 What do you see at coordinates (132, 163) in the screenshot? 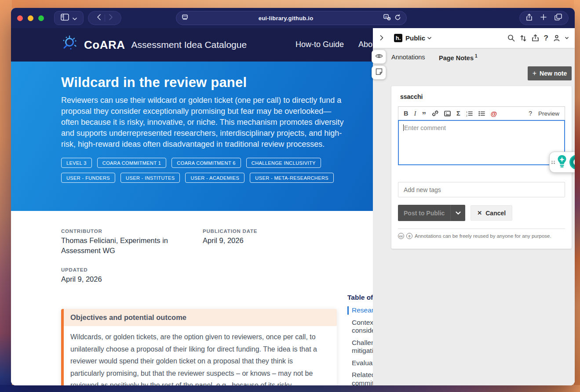
I see `tag-badge: COARA COMMITMENT 1` at bounding box center [132, 163].